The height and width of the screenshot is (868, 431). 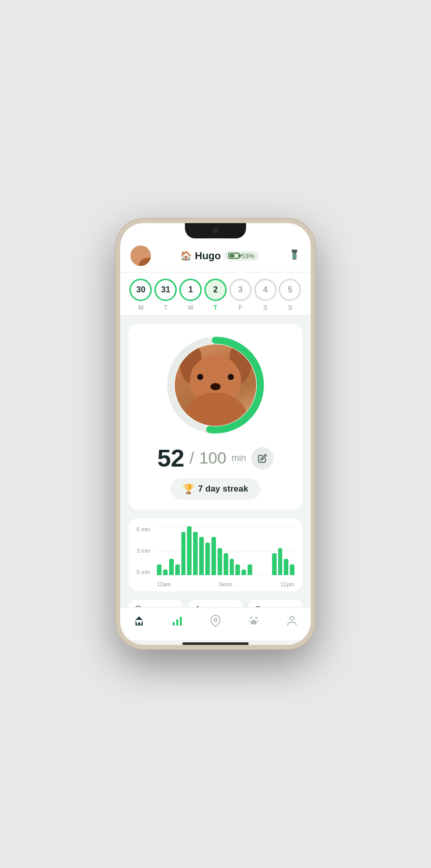 What do you see at coordinates (216, 555) in the screenshot?
I see `chart-container: 6 min 3 min 0 min 12am Noon 11pm` at bounding box center [216, 555].